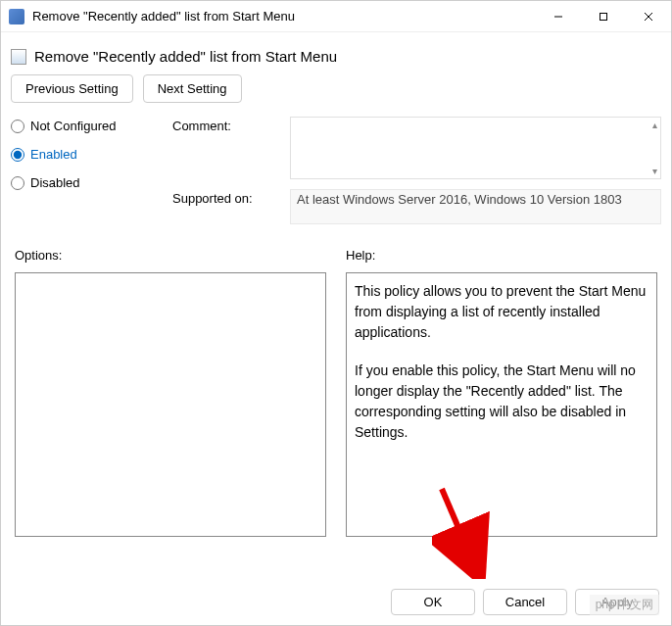 This screenshot has width=672, height=626. I want to click on help-label: Help:, so click(502, 253).